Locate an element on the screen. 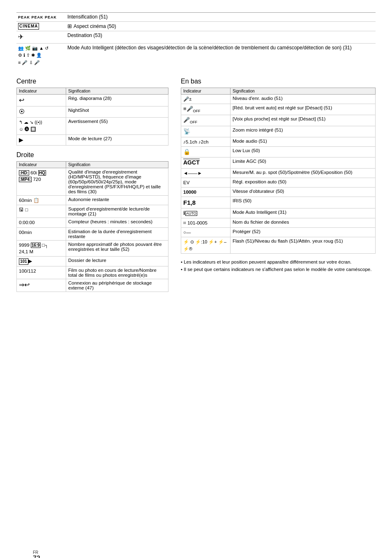 Image resolution: width=392 pixels, height=558 pixels. table-row: 🎤± Niveau d'enr. audio (51) is located at coordinates (279, 99).